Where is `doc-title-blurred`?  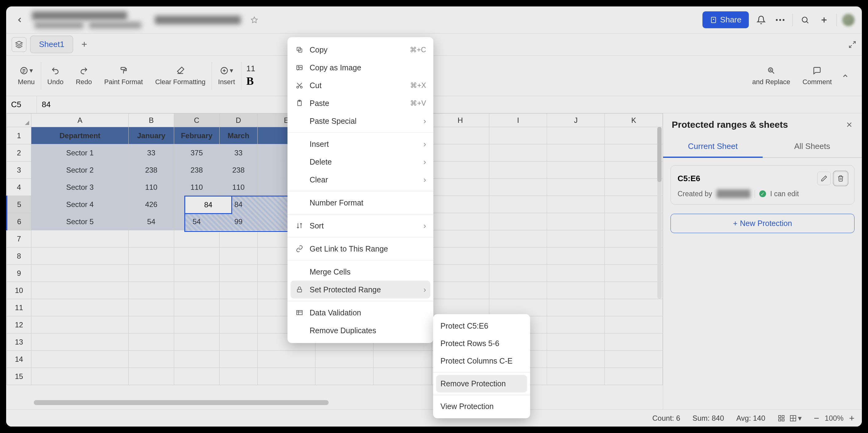
doc-title-blurred is located at coordinates (80, 16).